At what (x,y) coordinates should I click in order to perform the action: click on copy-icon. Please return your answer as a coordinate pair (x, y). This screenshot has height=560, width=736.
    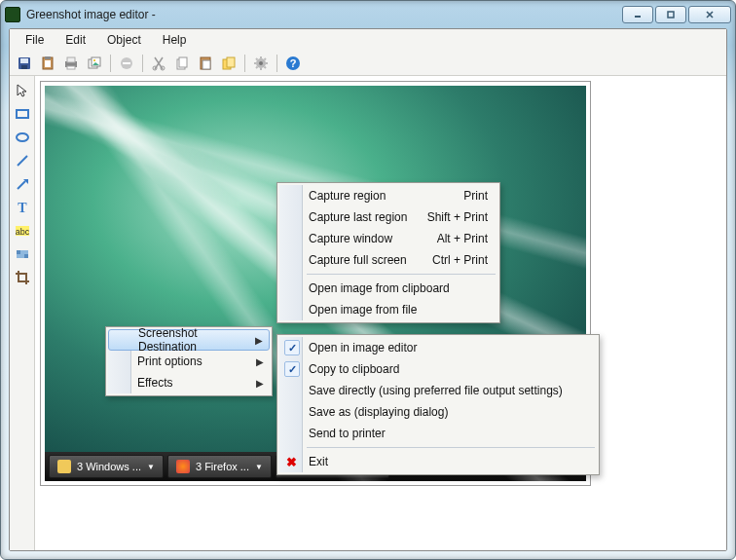
    Looking at the image, I should click on (182, 63).